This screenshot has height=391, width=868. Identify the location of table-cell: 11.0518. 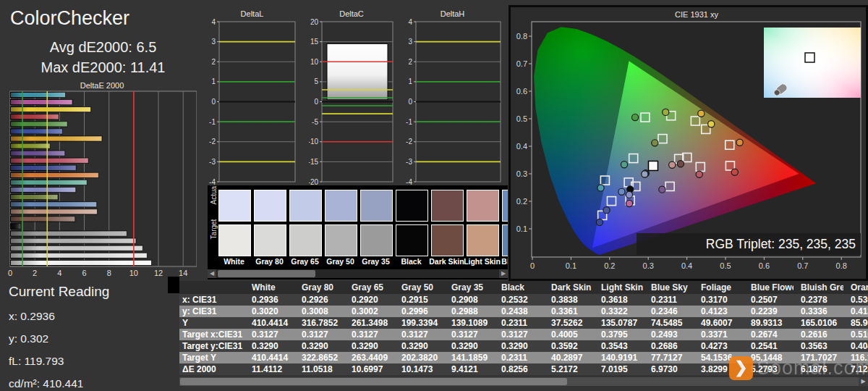
(320, 369).